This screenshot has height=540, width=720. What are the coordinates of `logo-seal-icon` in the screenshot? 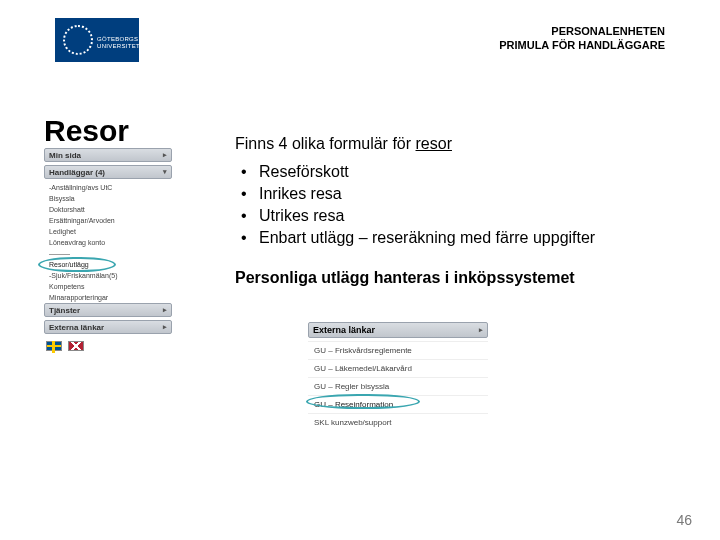 It's located at (78, 40).